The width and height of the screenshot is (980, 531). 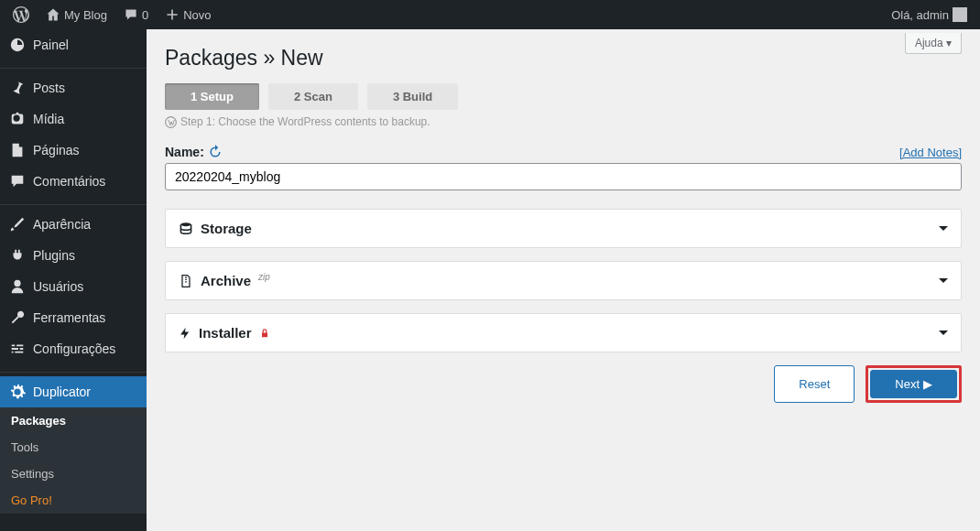 I want to click on greeting: Olá, admin, so click(x=920, y=15).